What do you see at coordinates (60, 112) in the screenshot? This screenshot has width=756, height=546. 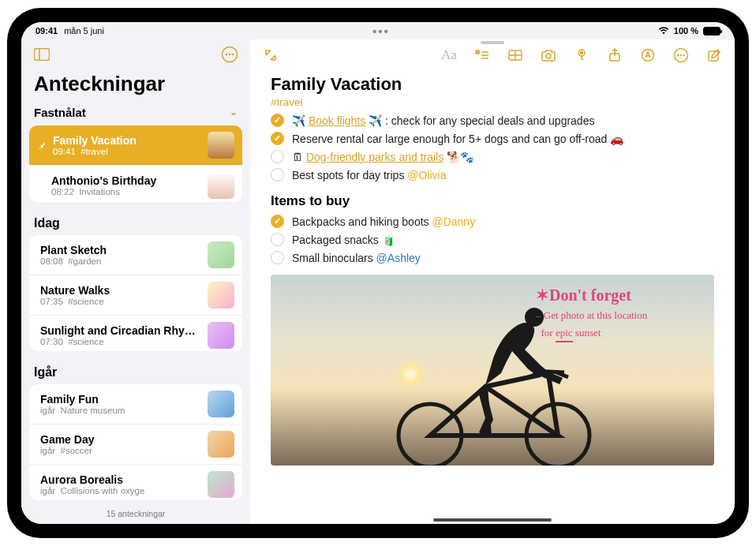 I see `pinned-section-label: Fastnålat` at bounding box center [60, 112].